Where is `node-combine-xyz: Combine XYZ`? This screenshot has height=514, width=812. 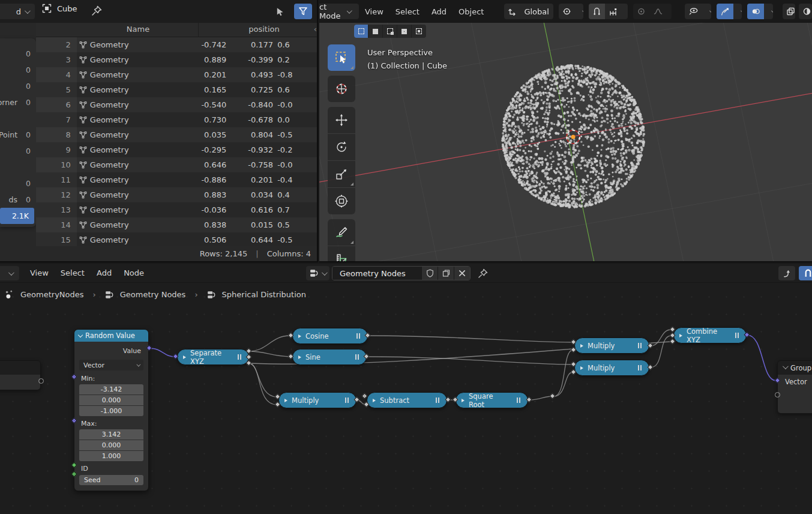
node-combine-xyz: Combine XYZ is located at coordinates (710, 335).